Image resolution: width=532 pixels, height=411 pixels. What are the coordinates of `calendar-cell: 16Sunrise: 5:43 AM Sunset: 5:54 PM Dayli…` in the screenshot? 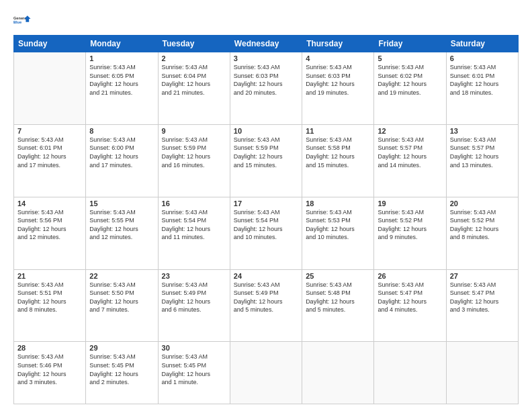 It's located at (193, 233).